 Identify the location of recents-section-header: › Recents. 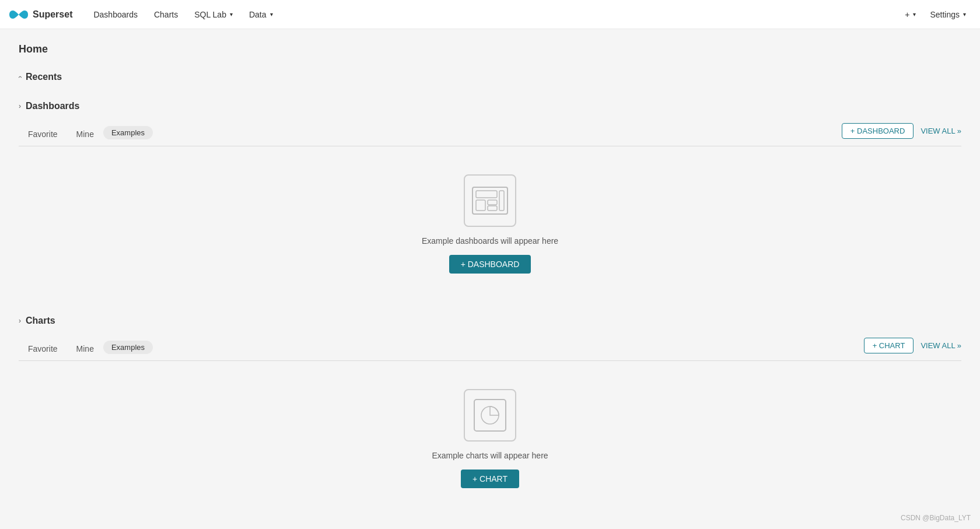
(490, 77).